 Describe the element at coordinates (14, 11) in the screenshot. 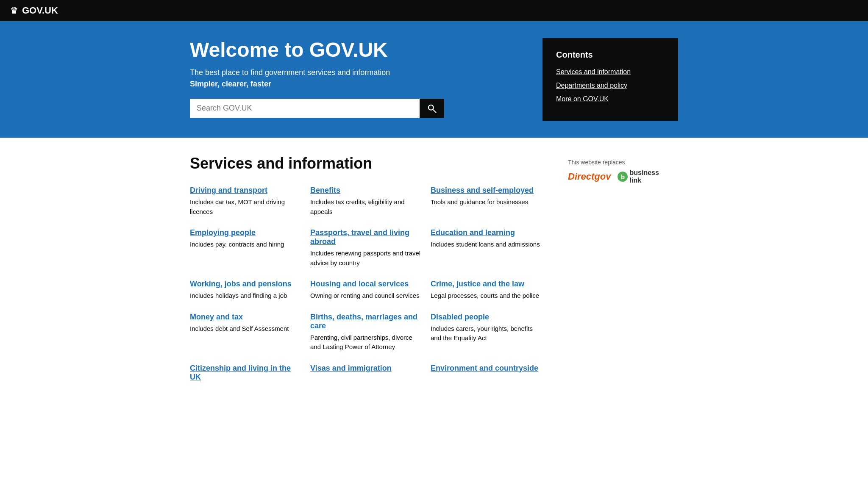

I see `crown-icon: ♛` at that location.